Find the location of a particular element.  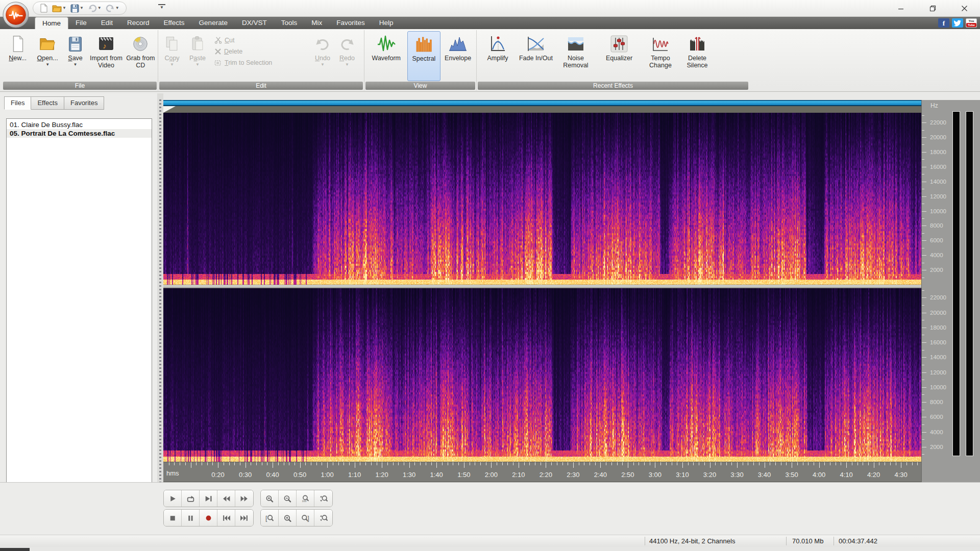

ribbon-tab-dx-vst: DX/VST is located at coordinates (254, 23).